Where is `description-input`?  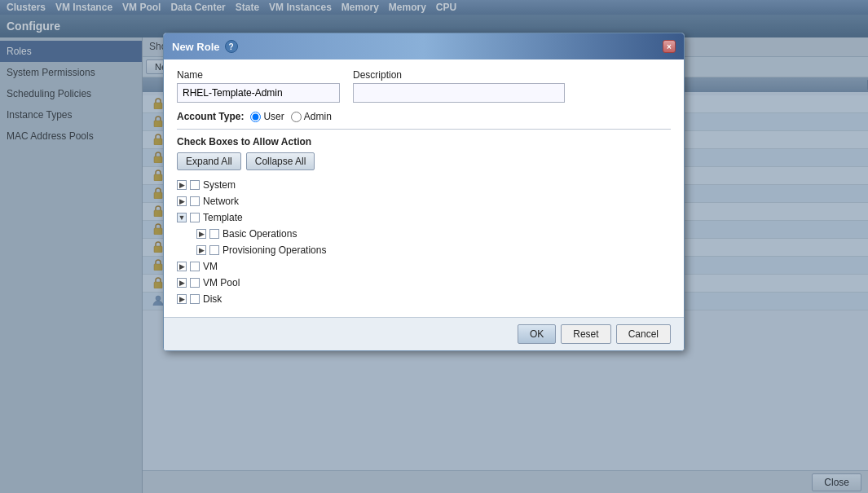
description-input is located at coordinates (459, 93).